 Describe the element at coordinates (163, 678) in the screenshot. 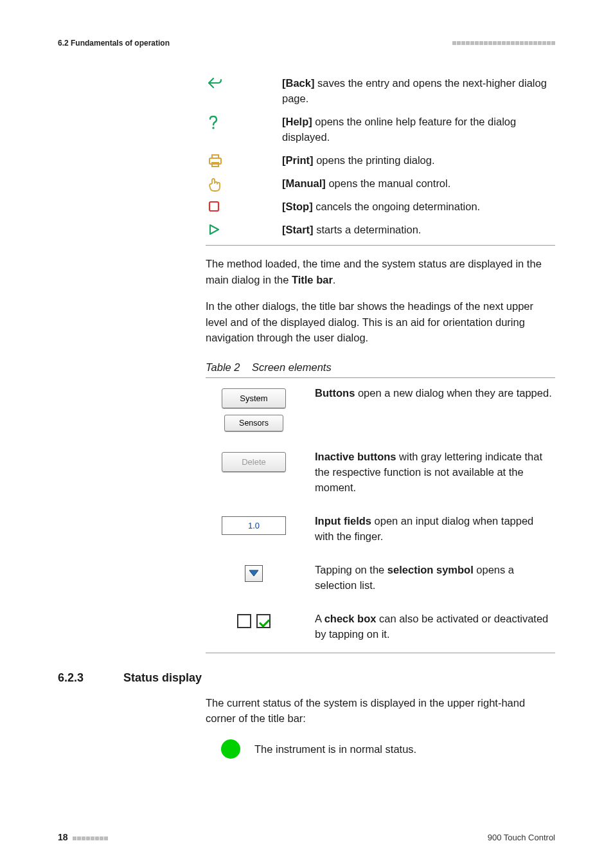

I see `section-title: Status display` at that location.